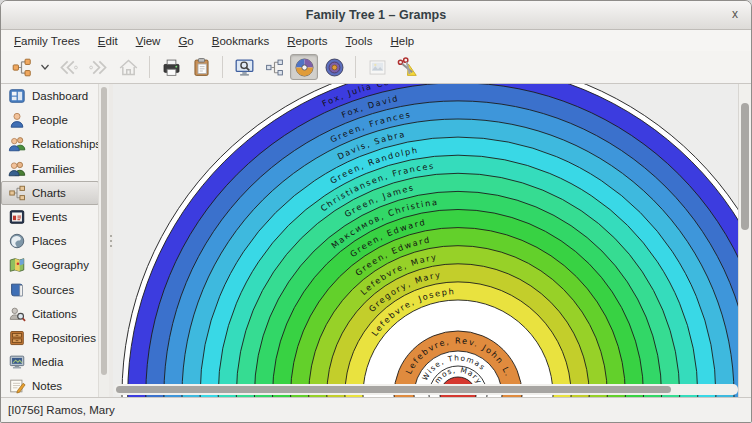 The image size is (752, 423). I want to click on vertical-scrollbar-thumb, so click(745, 166).